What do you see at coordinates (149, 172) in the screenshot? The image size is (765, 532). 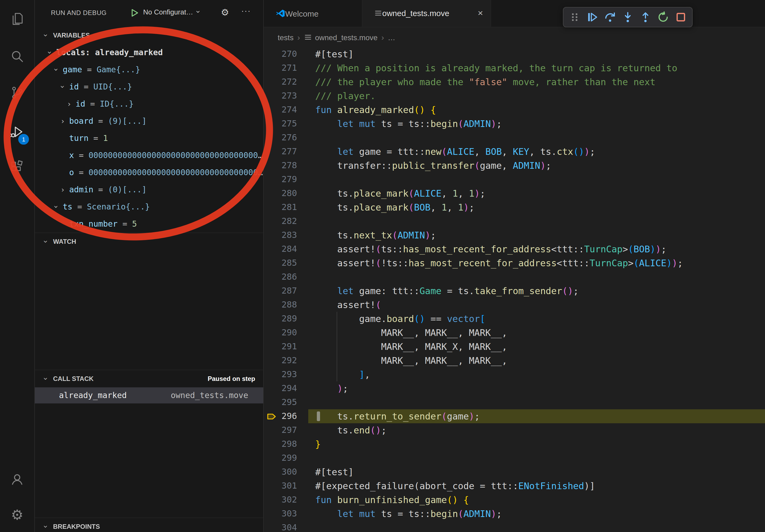 I see `variable-row-o: ›o = 00000000000000000000000000000000000…` at bounding box center [149, 172].